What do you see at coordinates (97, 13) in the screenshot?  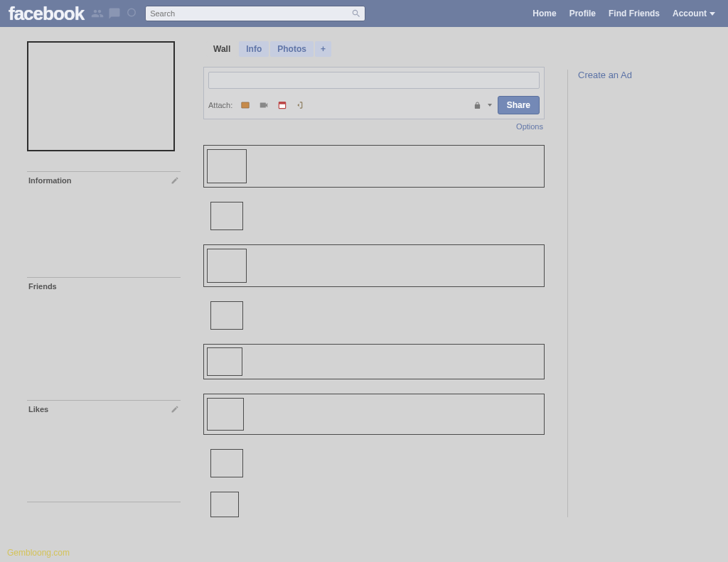 I see `friend-requests-icon` at bounding box center [97, 13].